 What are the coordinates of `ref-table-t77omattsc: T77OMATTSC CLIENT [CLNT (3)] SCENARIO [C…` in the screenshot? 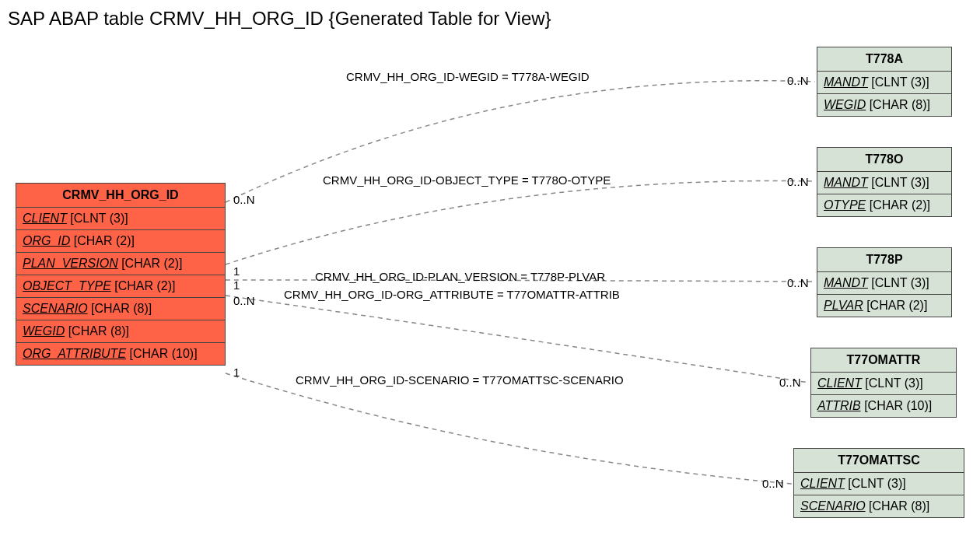 It's located at (879, 483).